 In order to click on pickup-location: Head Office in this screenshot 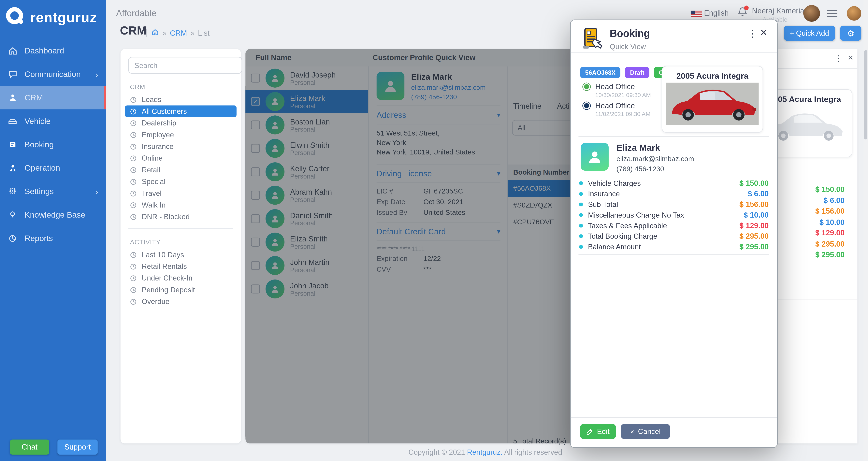, I will do `click(615, 87)`.